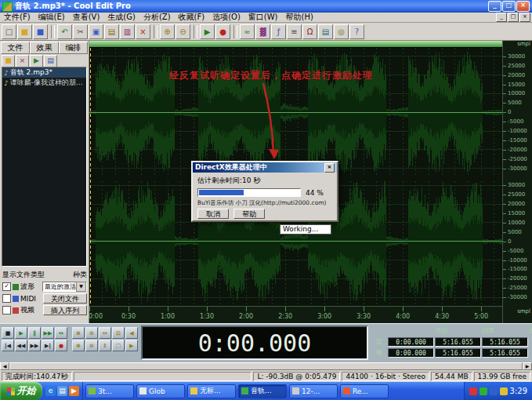 Image resolution: width=532 pixels, height=400 pixels. What do you see at coordinates (161, 391) in the screenshot?
I see `taskbar-task: Glob` at bounding box center [161, 391].